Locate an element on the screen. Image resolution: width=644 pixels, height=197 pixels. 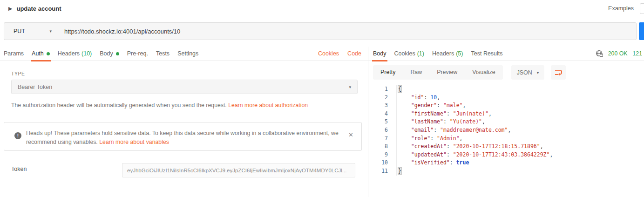
tab-response-body: Body is located at coordinates (380, 54).